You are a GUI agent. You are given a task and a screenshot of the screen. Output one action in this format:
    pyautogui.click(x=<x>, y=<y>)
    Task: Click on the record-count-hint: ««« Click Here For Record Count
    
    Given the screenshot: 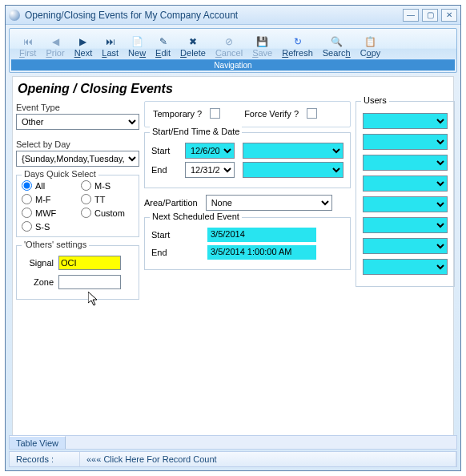 What is the action you would take?
    pyautogui.click(x=268, y=459)
    